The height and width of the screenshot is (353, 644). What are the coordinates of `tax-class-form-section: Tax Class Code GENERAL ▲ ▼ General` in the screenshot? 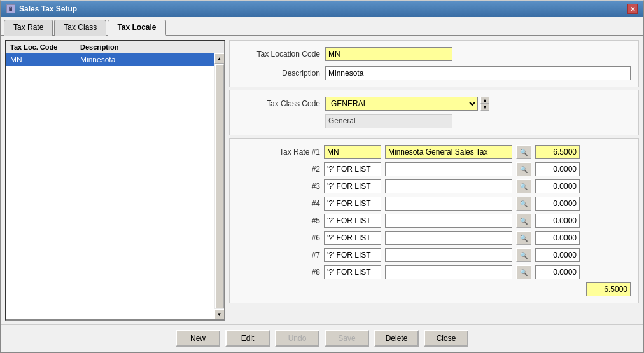 It's located at (434, 113).